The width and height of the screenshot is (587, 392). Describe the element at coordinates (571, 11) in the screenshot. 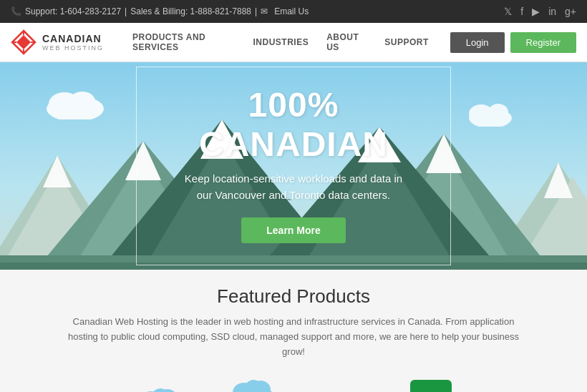

I see `googleplus-icon: g+` at that location.